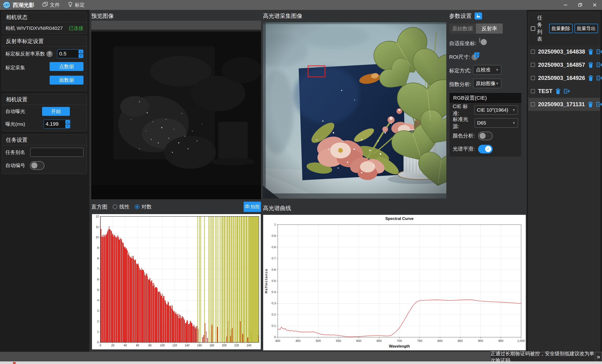 This screenshot has height=364, width=602. I want to click on batch-export-button: 批量导出, so click(586, 28).